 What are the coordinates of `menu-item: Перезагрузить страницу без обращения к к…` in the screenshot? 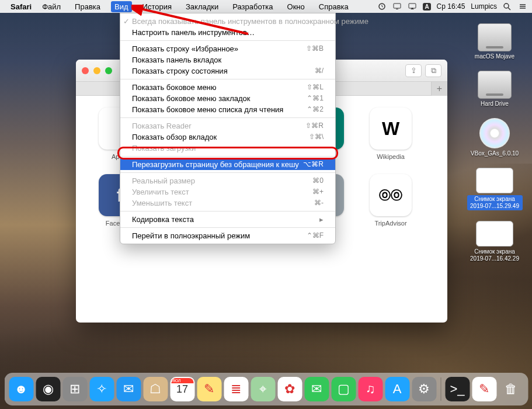 It's located at (228, 165).